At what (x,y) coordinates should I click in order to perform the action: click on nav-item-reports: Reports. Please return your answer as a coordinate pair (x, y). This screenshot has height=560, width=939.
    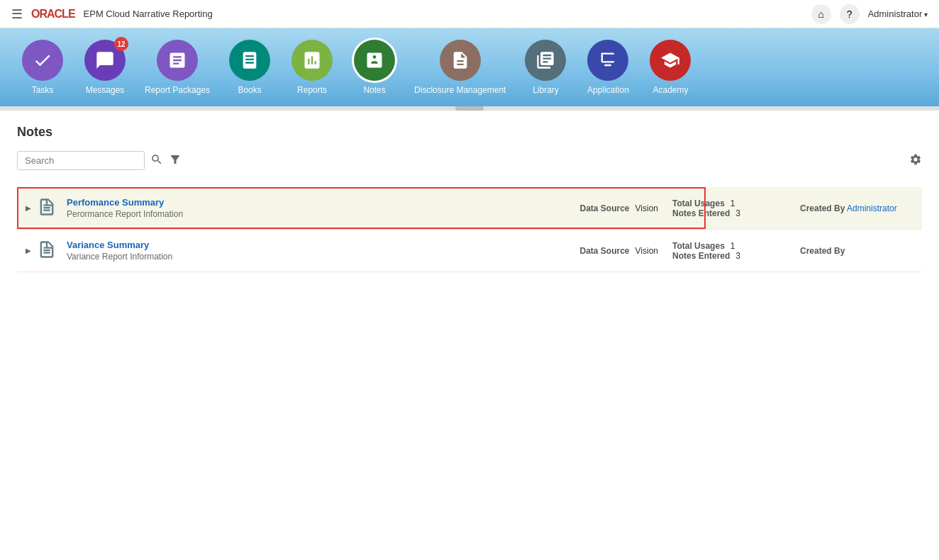
    Looking at the image, I should click on (312, 67).